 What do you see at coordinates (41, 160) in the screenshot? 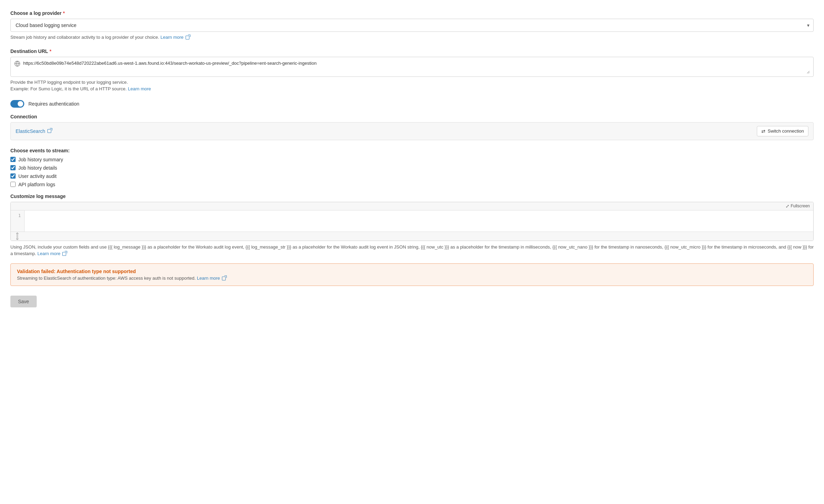
I see `job-history-summary-label: Job history summary` at bounding box center [41, 160].